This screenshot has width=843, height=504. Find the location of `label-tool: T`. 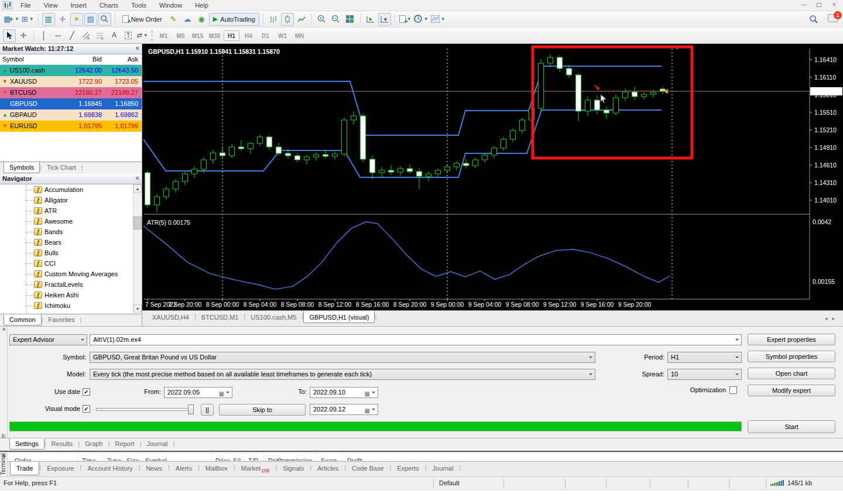

label-tool: T is located at coordinates (128, 36).